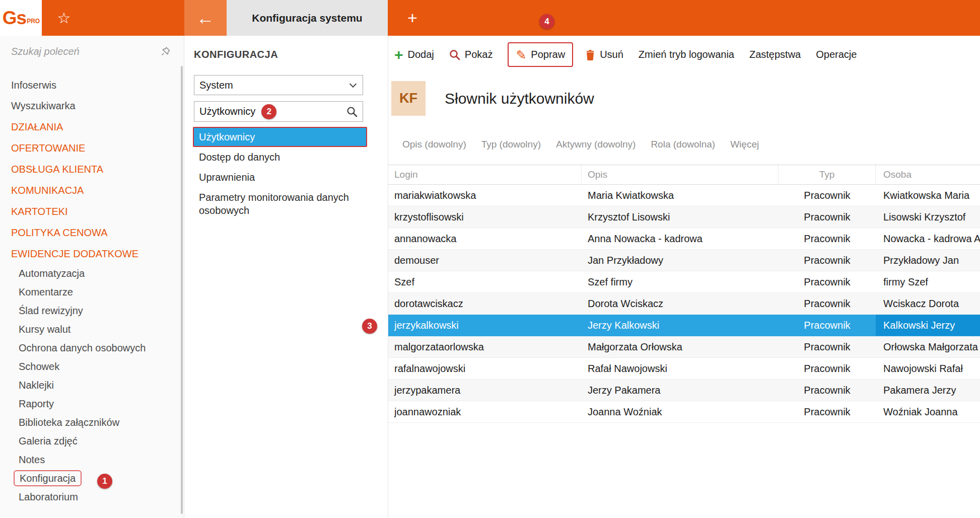 The image size is (980, 518). Describe the element at coordinates (684, 217) in the screenshot. I see `table-row: krzystoflisowski Krzysztof Lisowski Prac…` at that location.